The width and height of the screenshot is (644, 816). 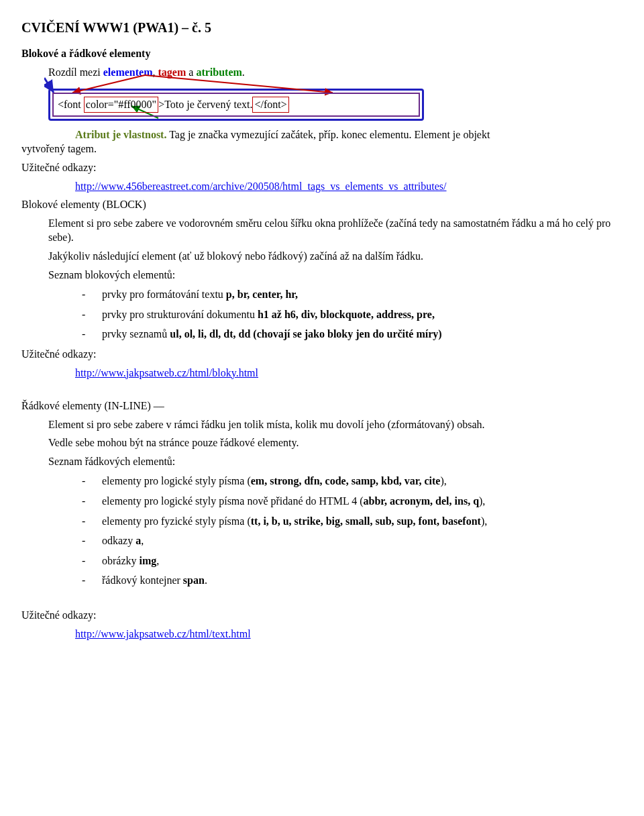 I want to click on li-text: řádkový kontejner, so click(x=142, y=580).